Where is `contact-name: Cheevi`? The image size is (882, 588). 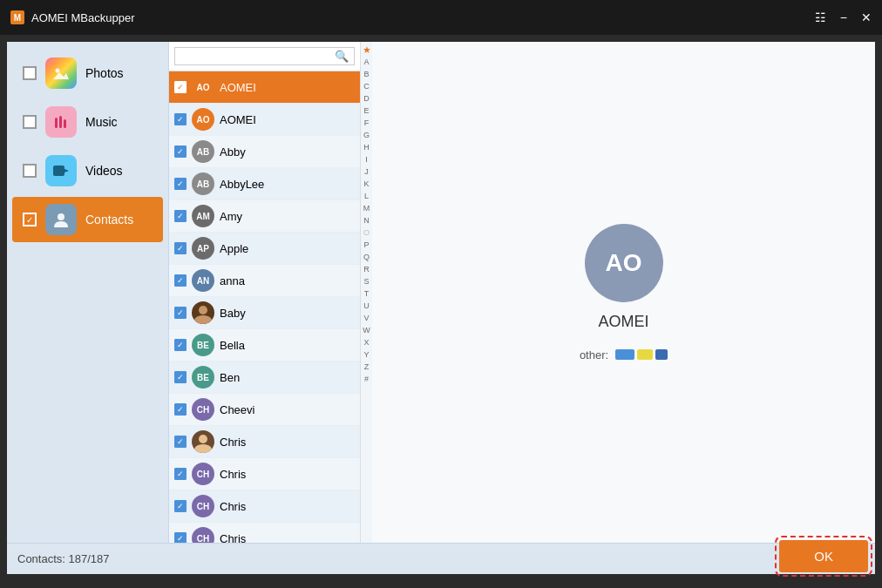
contact-name: Cheevi is located at coordinates (288, 409).